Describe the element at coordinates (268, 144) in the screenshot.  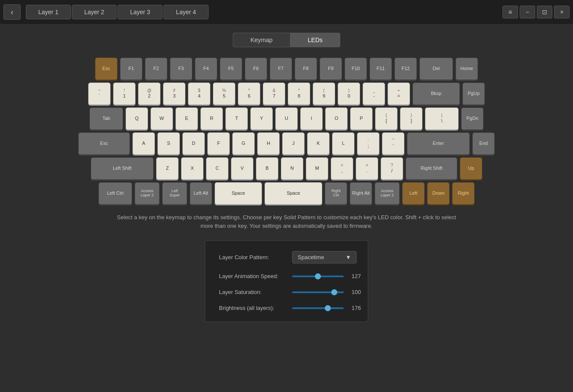
I see `key-h: H` at that location.